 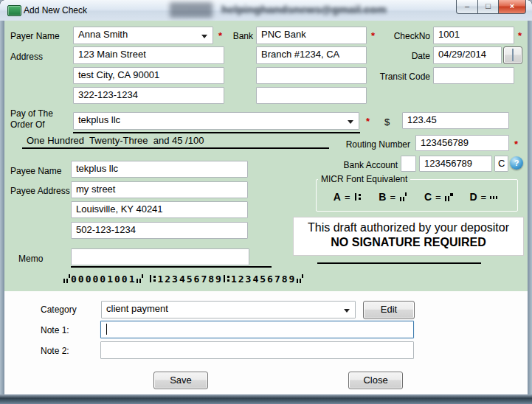 What do you see at coordinates (32, 114) in the screenshot?
I see `pay-order-label-line1: Pay of The` at bounding box center [32, 114].